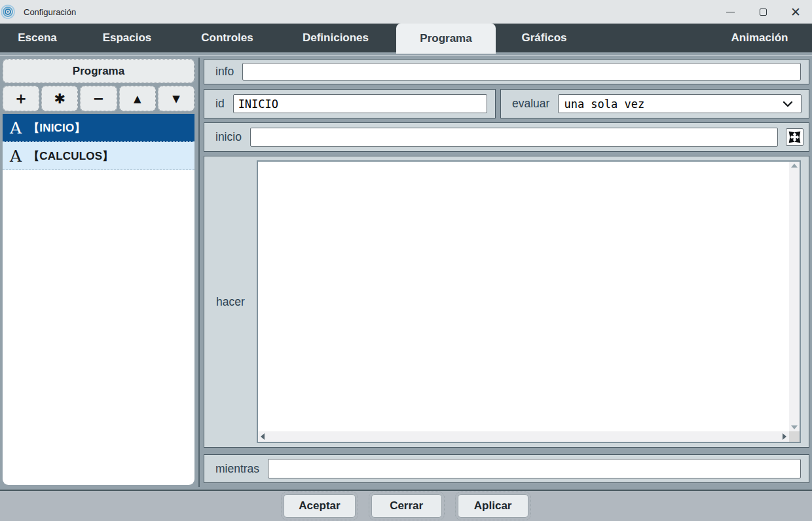  I want to click on accept-button: Aceptar, so click(320, 506).